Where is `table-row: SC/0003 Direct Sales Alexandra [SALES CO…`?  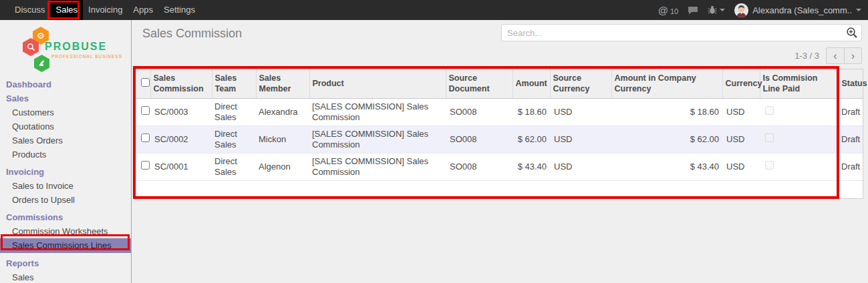 table-row: SC/0003 Direct Sales Alexandra [SALES CO… is located at coordinates (499, 112).